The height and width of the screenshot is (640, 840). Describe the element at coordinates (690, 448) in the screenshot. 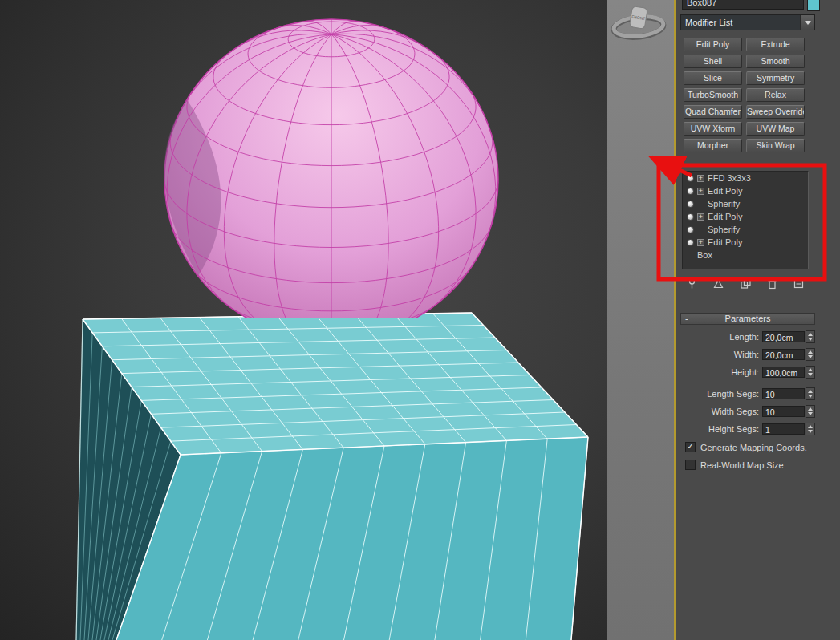

I see `checkbox: ✓` at that location.